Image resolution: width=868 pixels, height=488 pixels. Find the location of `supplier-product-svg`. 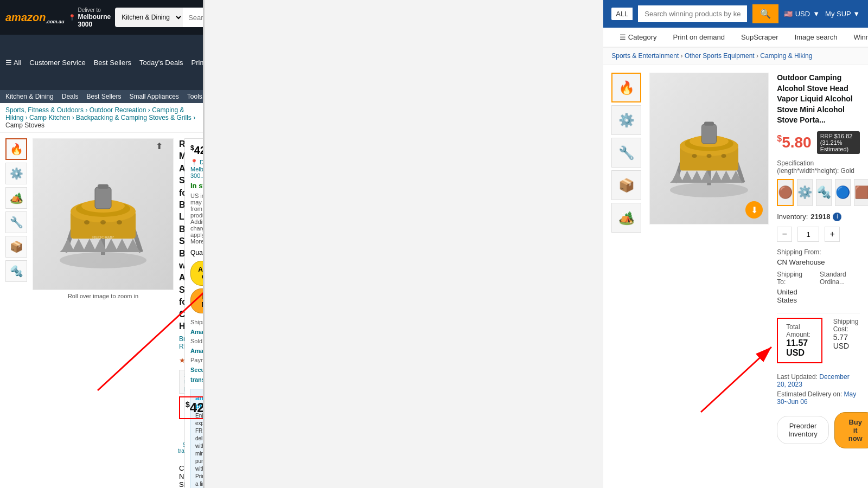

supplier-product-svg is located at coordinates (709, 149).